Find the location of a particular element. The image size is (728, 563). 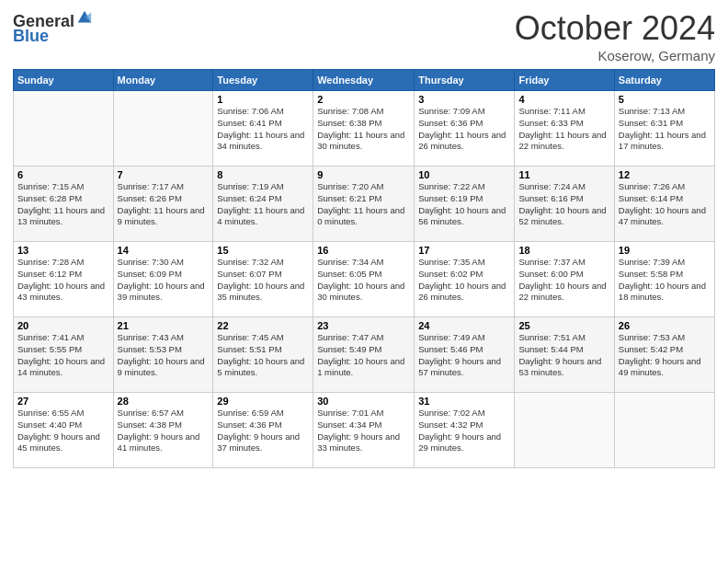

day-info: Sunrise: 7:20 AMSunset: 6:21 PMDaylight:… is located at coordinates (364, 204).